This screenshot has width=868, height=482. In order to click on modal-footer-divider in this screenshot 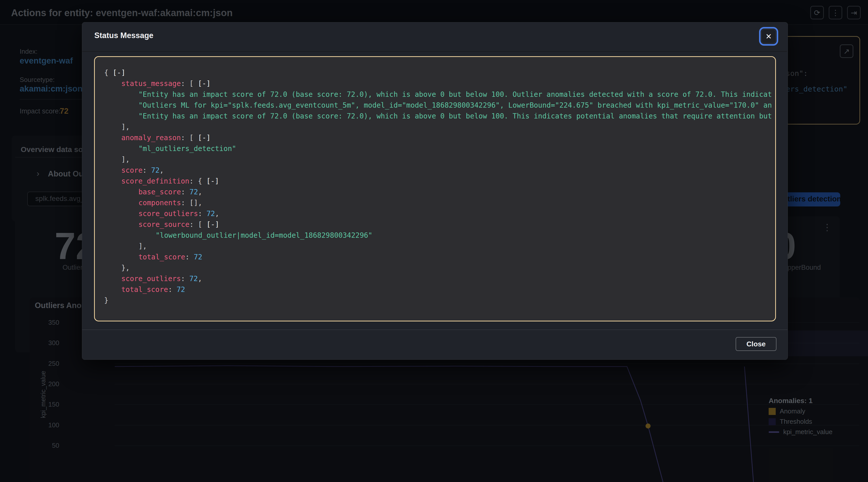, I will do `click(435, 330)`.